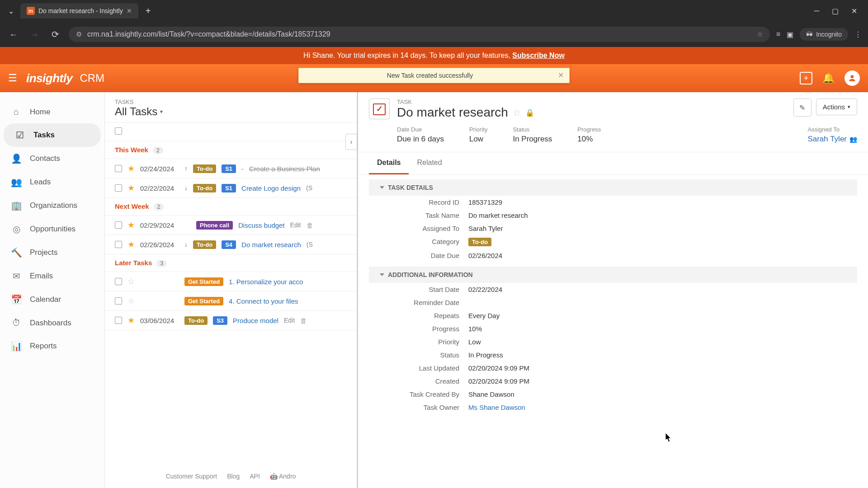 The height and width of the screenshot is (488, 868). What do you see at coordinates (52, 229) in the screenshot?
I see `nav-opportunities: ◎Opportunities` at bounding box center [52, 229].